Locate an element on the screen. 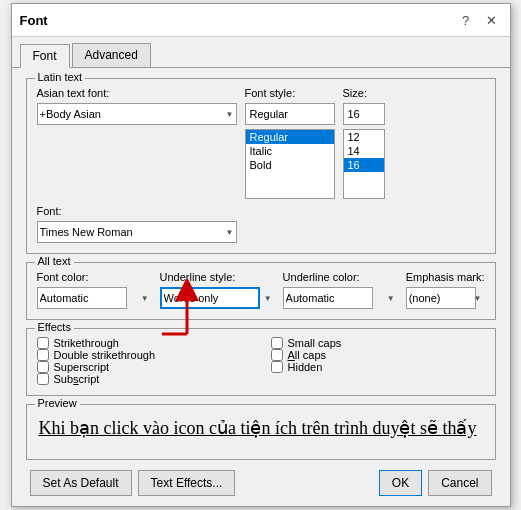 This screenshot has height=510, width=521. effects-section: Effects Strikethrough Double strikethrou… is located at coordinates (261, 362).